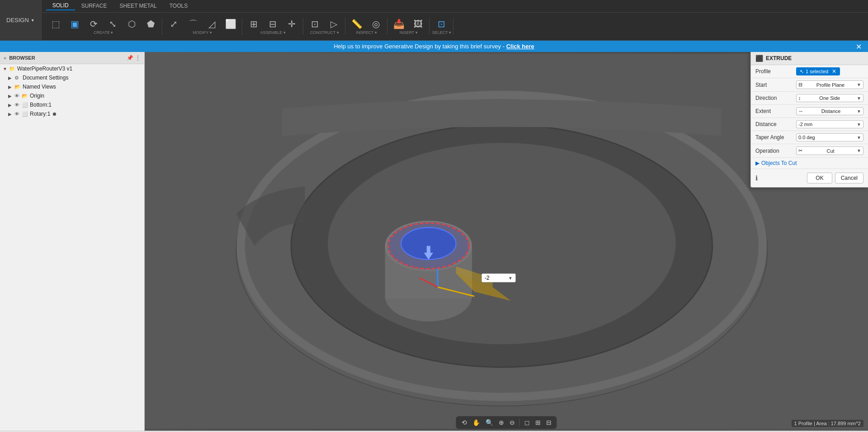  What do you see at coordinates (499, 278) in the screenshot?
I see `distance-float-input: ▼` at bounding box center [499, 278].